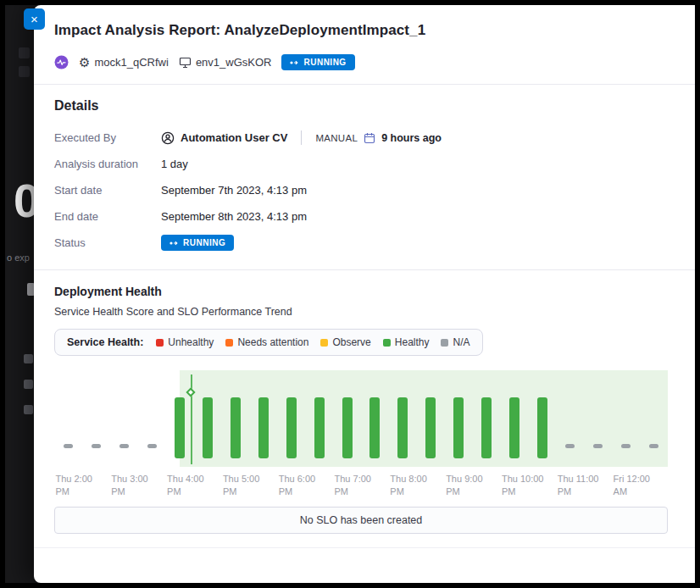  Describe the element at coordinates (19, 258) in the screenshot. I see `background-partial-text: o exp` at that location.